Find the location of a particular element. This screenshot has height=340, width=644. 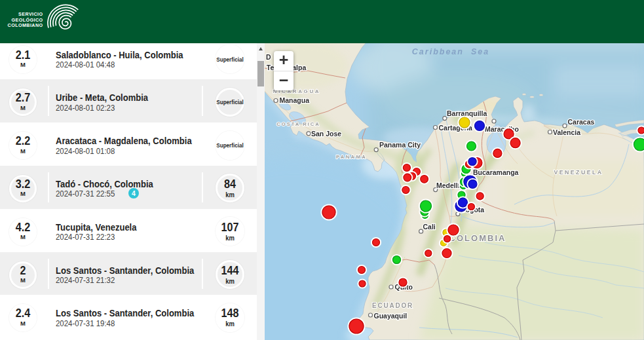

svg-text: Panama City is located at coordinates (400, 145).